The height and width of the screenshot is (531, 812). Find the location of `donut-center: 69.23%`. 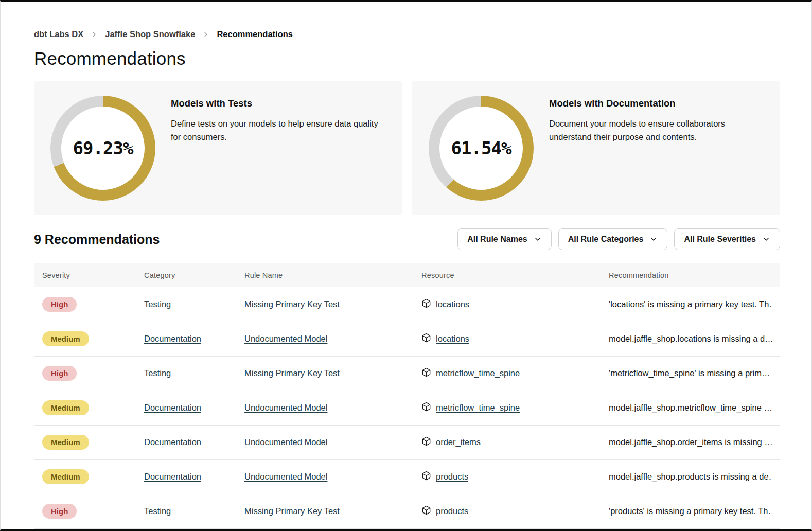

donut-center: 69.23% is located at coordinates (103, 148).